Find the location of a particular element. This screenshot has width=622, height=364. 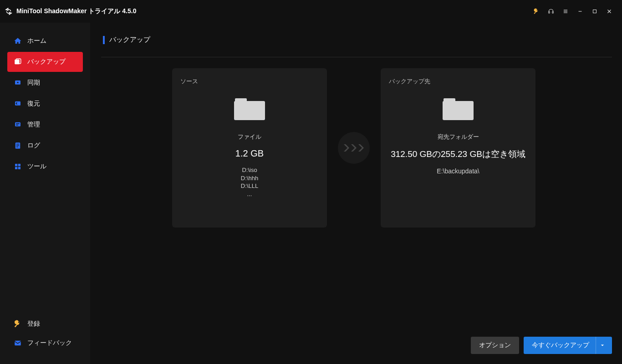

app-title: MiniTool ShadowMaker トライアル 4.5.0 is located at coordinates (76, 11).